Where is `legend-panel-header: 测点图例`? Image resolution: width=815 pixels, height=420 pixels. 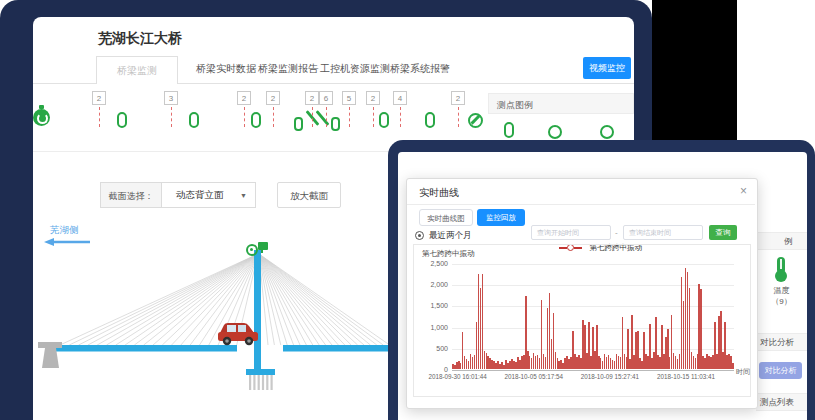
legend-panel-header: 测点图例 is located at coordinates (561, 104).